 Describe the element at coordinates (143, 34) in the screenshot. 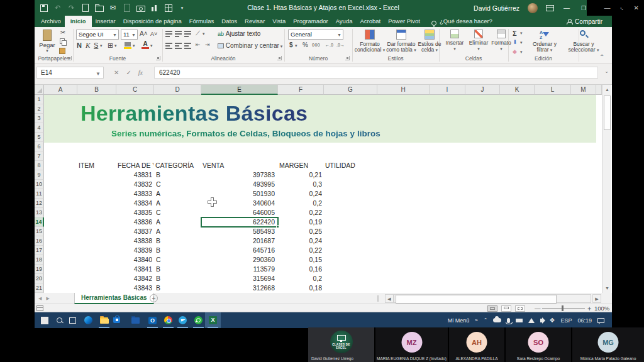

I see `increase-font-icon: A˄` at that location.